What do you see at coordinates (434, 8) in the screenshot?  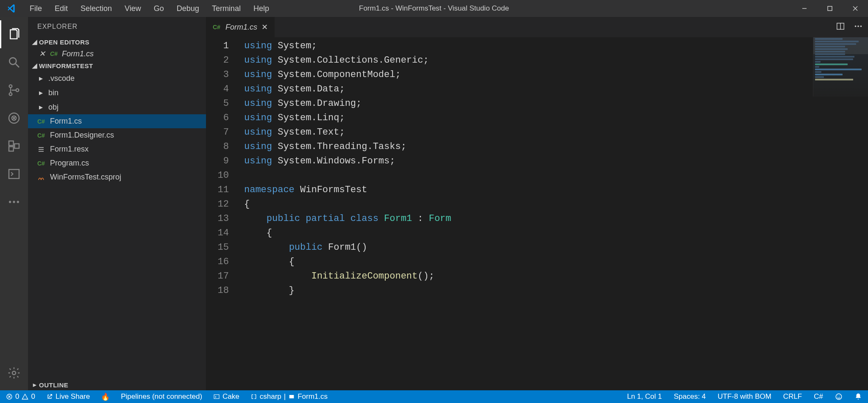 I see `title-bar: FileEditSelectionViewGoDebugTerminalHelp…` at bounding box center [434, 8].